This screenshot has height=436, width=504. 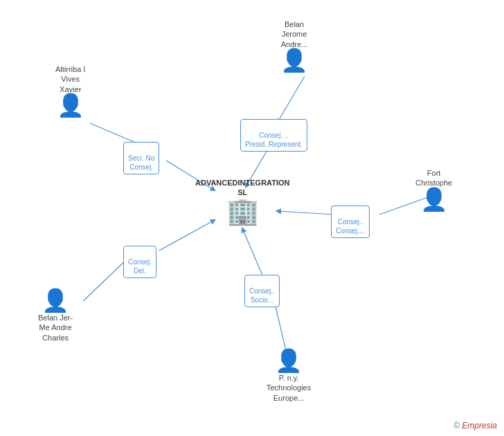 I want to click on person-fort-christophe: FortChristophe 👤, so click(x=433, y=190).